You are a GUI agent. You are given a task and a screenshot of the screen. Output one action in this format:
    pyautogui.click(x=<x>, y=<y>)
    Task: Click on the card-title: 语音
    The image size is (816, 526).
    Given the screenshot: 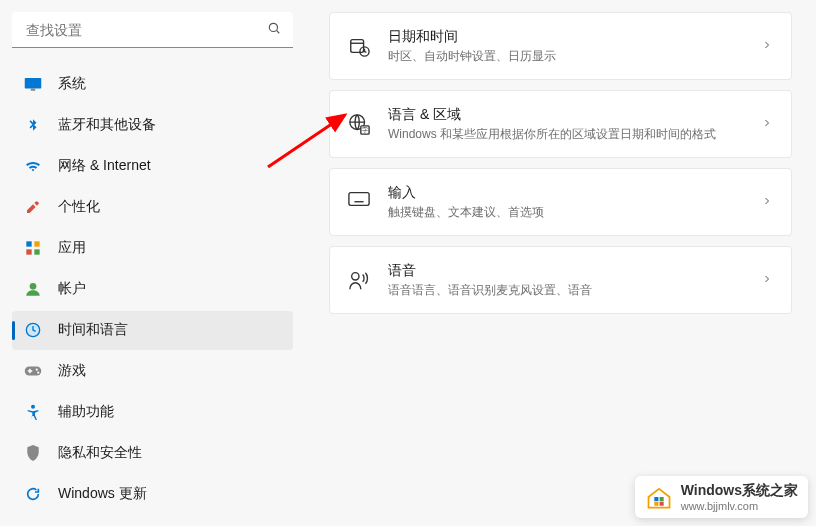 What is the action you would take?
    pyautogui.click(x=566, y=271)
    